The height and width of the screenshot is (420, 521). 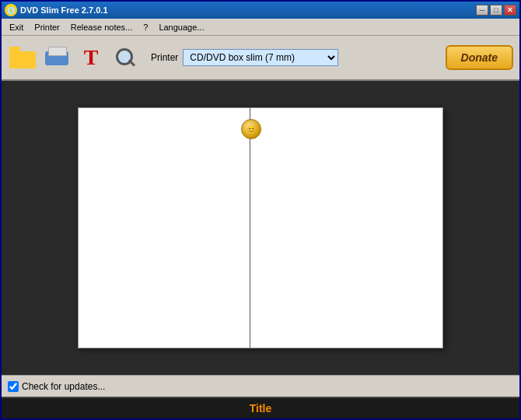 What do you see at coordinates (125, 58) in the screenshot?
I see `search-button` at bounding box center [125, 58].